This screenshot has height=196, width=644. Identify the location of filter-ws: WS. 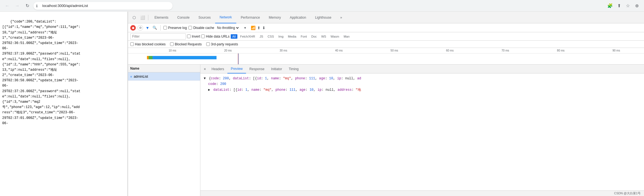
(324, 36).